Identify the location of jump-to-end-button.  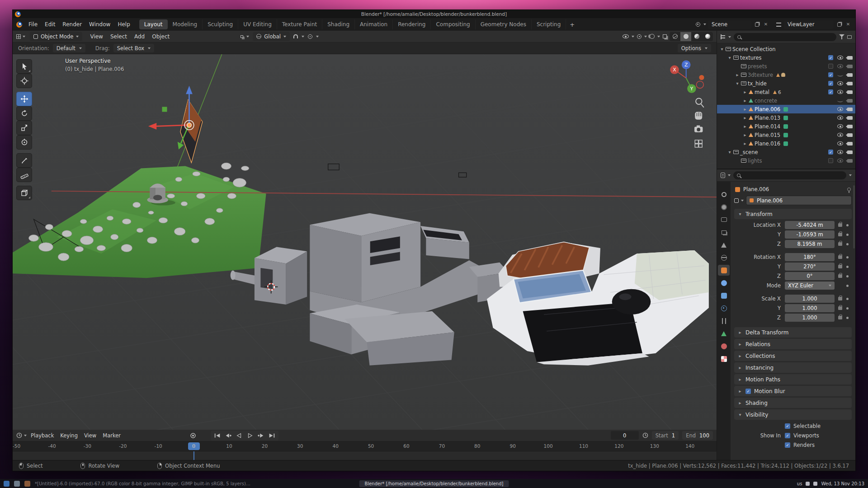
(272, 436).